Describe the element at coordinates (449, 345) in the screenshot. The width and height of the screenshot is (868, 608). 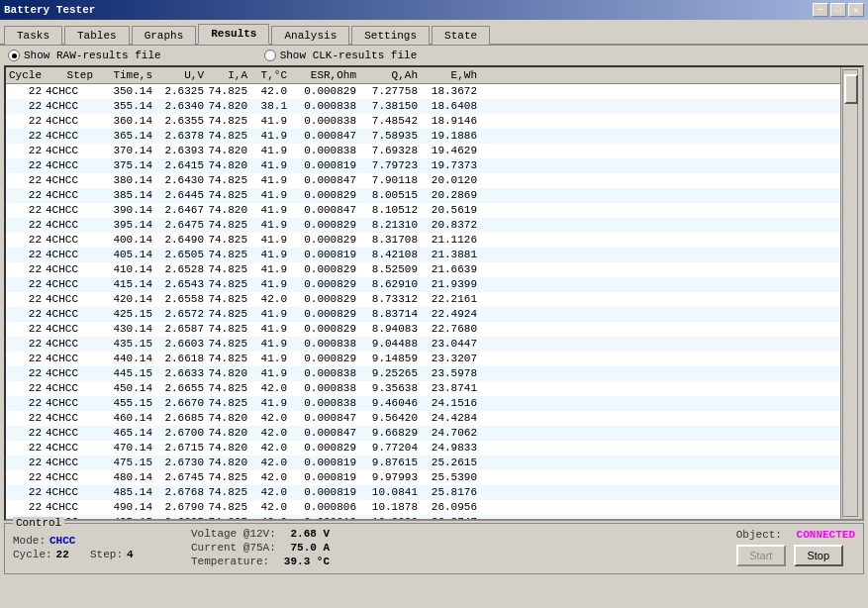
I see `table-cell: 23.0447` at that location.